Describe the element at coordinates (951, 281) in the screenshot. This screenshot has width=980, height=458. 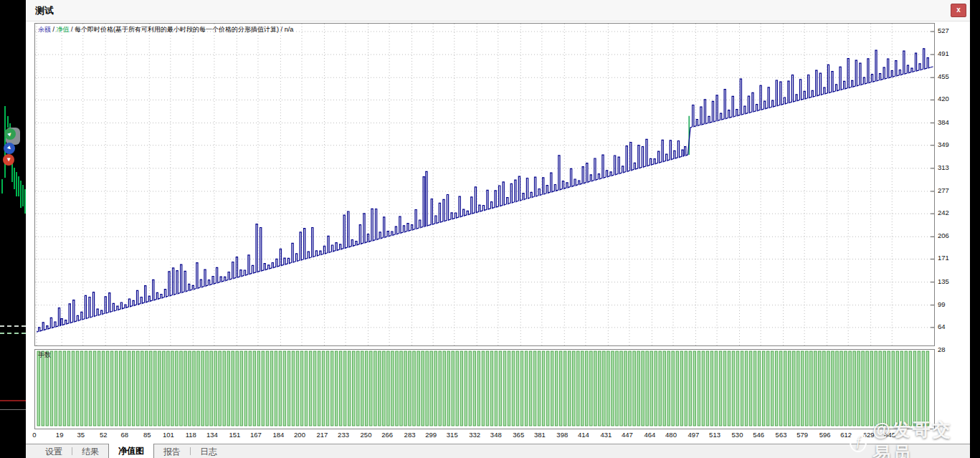
I see `y-tick-label: 135` at that location.